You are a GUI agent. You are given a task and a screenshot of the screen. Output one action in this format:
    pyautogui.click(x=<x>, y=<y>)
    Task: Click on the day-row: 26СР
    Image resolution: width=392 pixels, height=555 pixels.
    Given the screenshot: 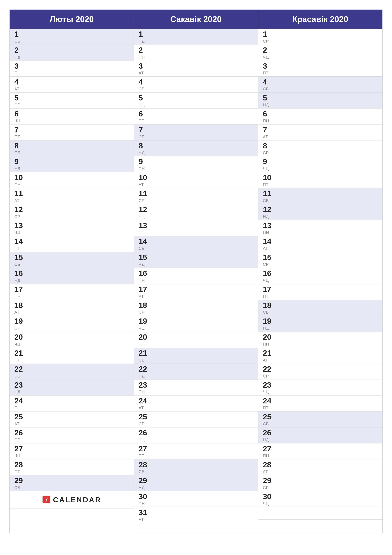 What is the action you would take?
    pyautogui.click(x=72, y=436)
    